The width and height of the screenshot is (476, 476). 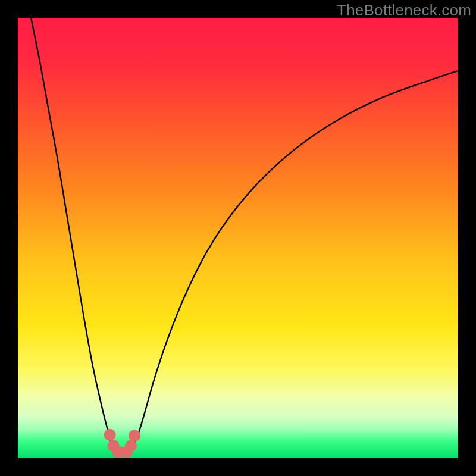 What do you see at coordinates (404, 11) in the screenshot?
I see `watermark-text: TheBottleneck.com` at bounding box center [404, 11].